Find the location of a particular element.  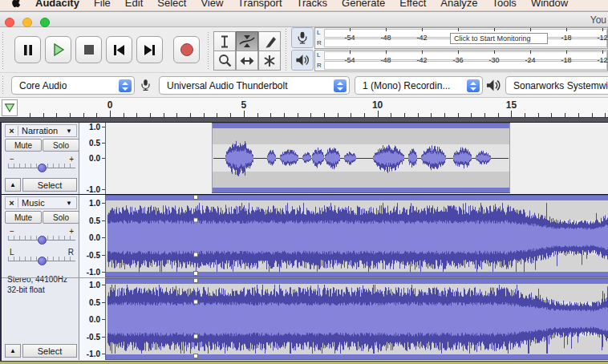

minimize-window-button is located at coordinates (27, 22).